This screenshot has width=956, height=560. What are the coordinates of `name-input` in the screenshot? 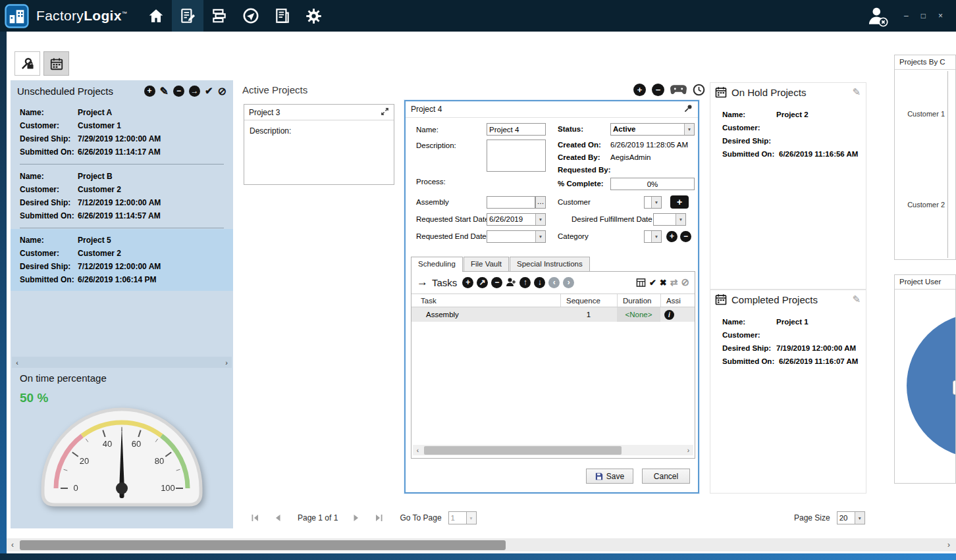 It's located at (516, 129).